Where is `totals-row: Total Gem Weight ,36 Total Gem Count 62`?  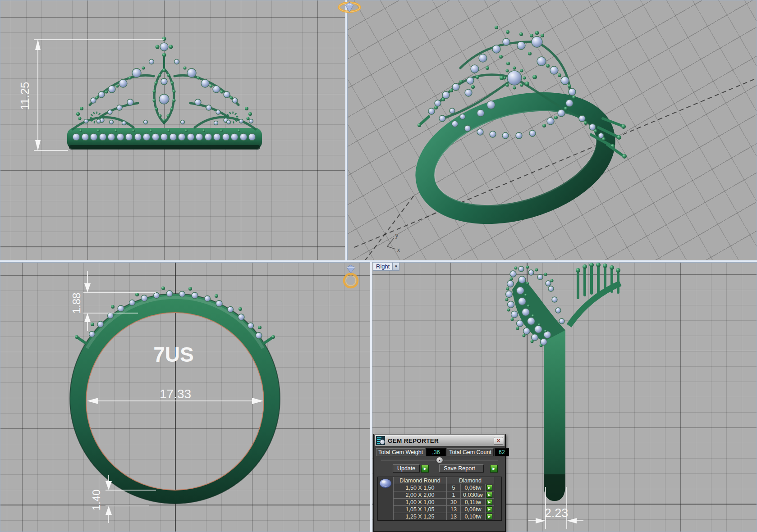 totals-row: Total Gem Weight ,36 Total Gem Count 62 is located at coordinates (440, 452).